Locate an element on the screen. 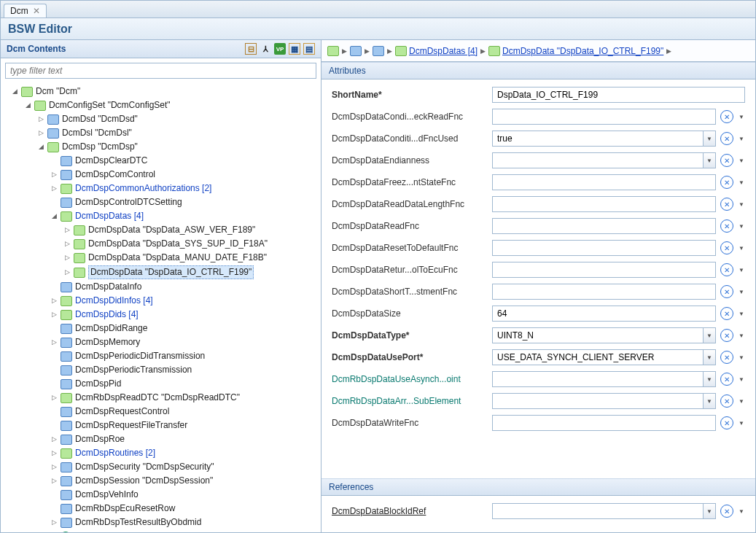 Image resolution: width=756 pixels, height=533 pixels. tree-node: ▷DcmDspData "DspData_MANU_DATE_F18B" is located at coordinates (190, 258).